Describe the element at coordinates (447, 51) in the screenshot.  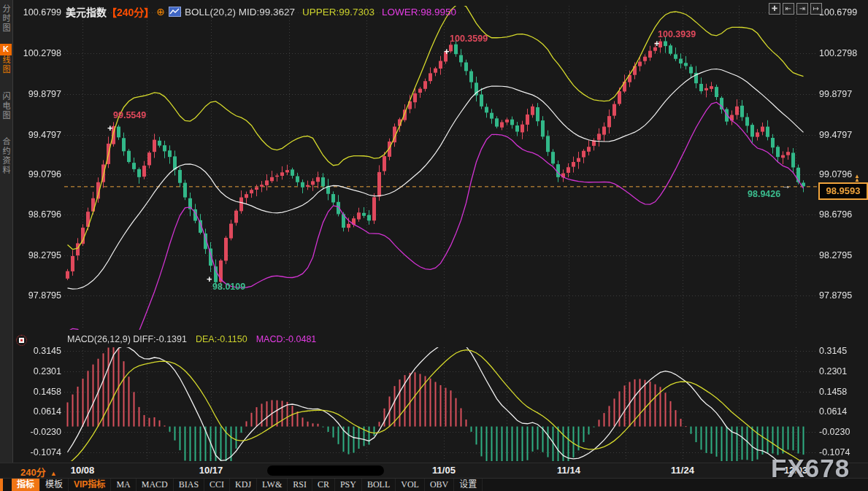
I see `price-cross-marker-1: +` at that location.